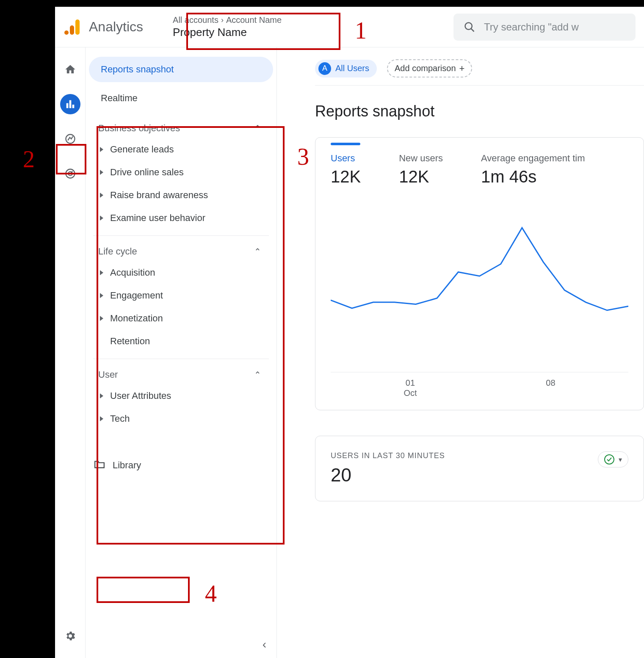  Describe the element at coordinates (181, 396) in the screenshot. I see `sidebar-item-user-attributes: User Attributes` at that location.